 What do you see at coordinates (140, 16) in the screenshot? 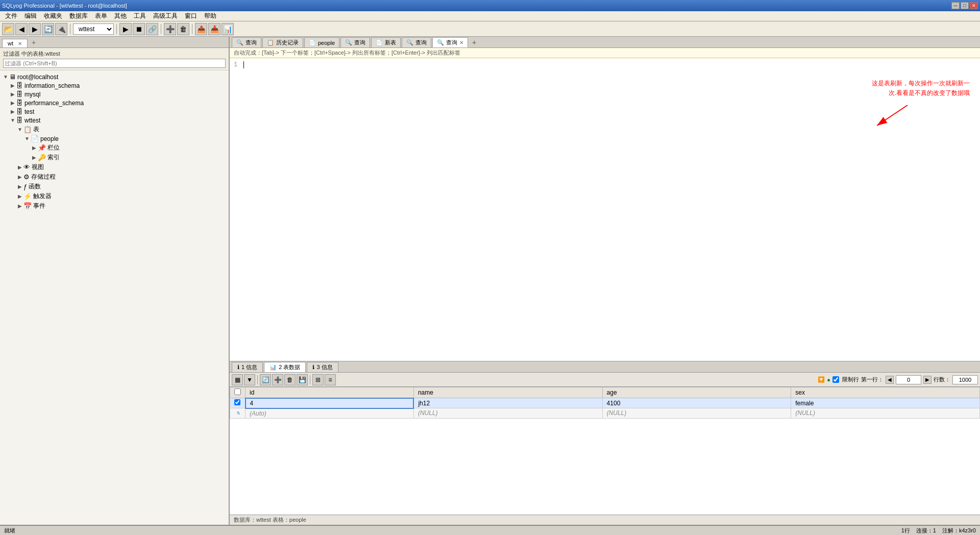
I see `menu-item-tools: 工具` at bounding box center [140, 16].